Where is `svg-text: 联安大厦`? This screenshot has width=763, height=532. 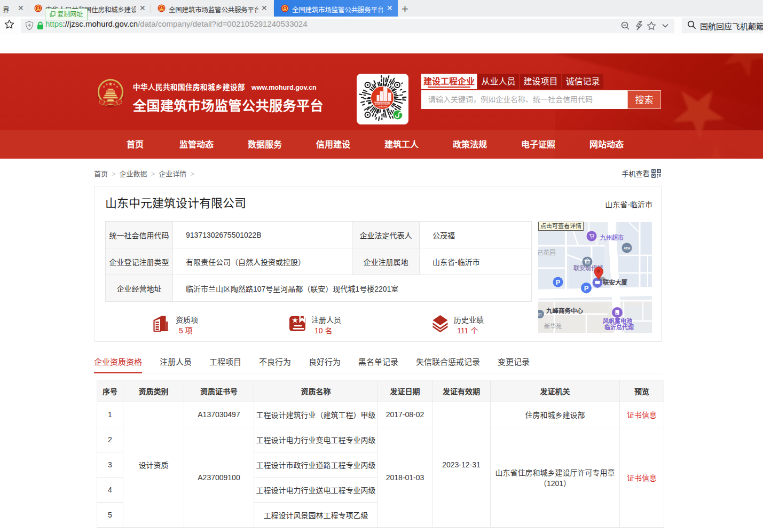
svg-text: 联安大厦 is located at coordinates (615, 282).